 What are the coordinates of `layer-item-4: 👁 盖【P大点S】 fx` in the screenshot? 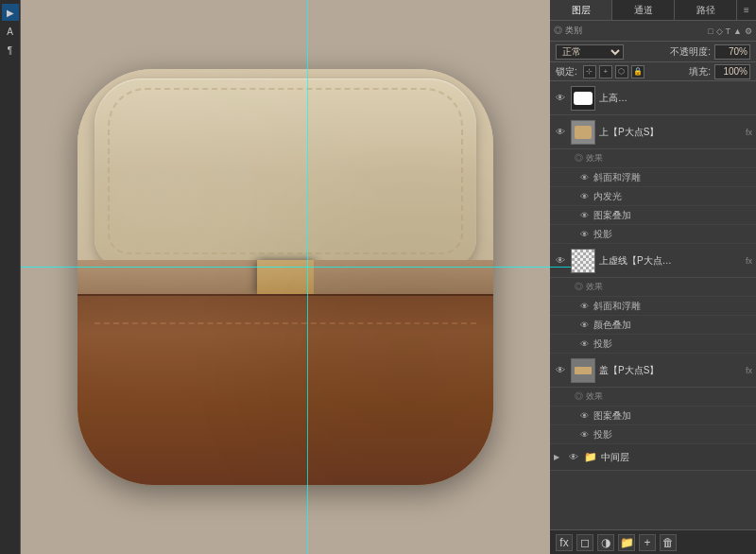 It's located at (653, 371).